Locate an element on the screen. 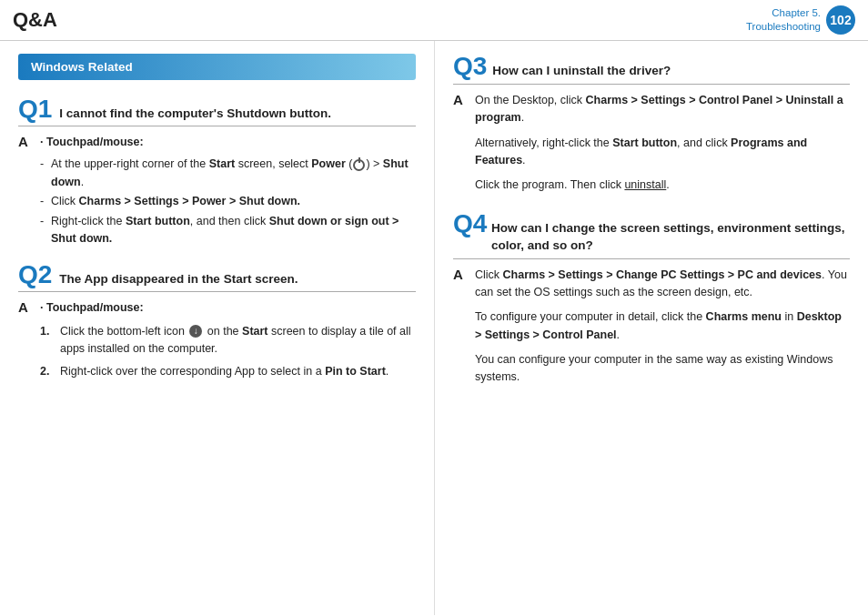 The width and height of the screenshot is (868, 616). q1-bullet-2: - Click Charms > Settings > Power > Shut… is located at coordinates (227, 202).